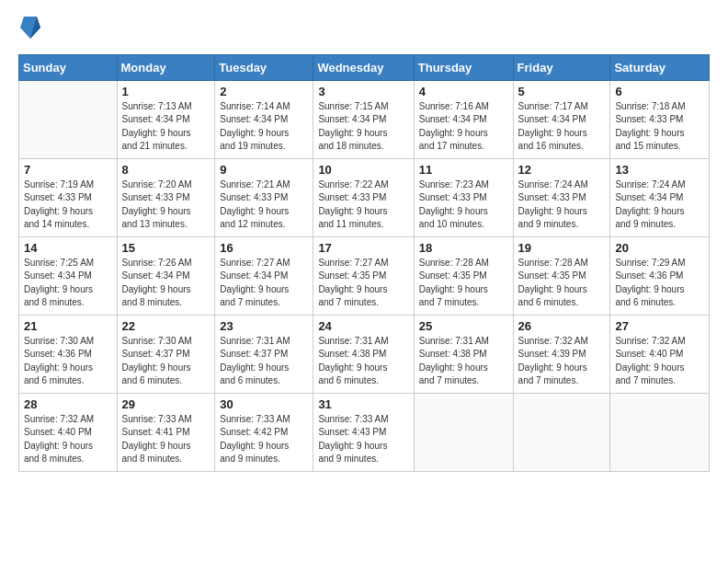 The image size is (728, 563). What do you see at coordinates (265, 276) in the screenshot?
I see `calendar-cell: 16Sunrise: 7:27 AM Sunset: 4:34 PM Dayli…` at bounding box center [265, 276].